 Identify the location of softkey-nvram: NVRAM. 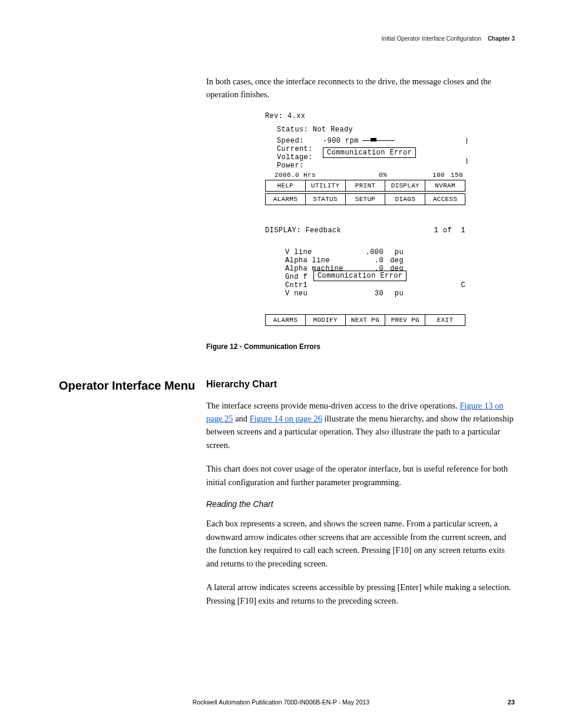
(445, 186).